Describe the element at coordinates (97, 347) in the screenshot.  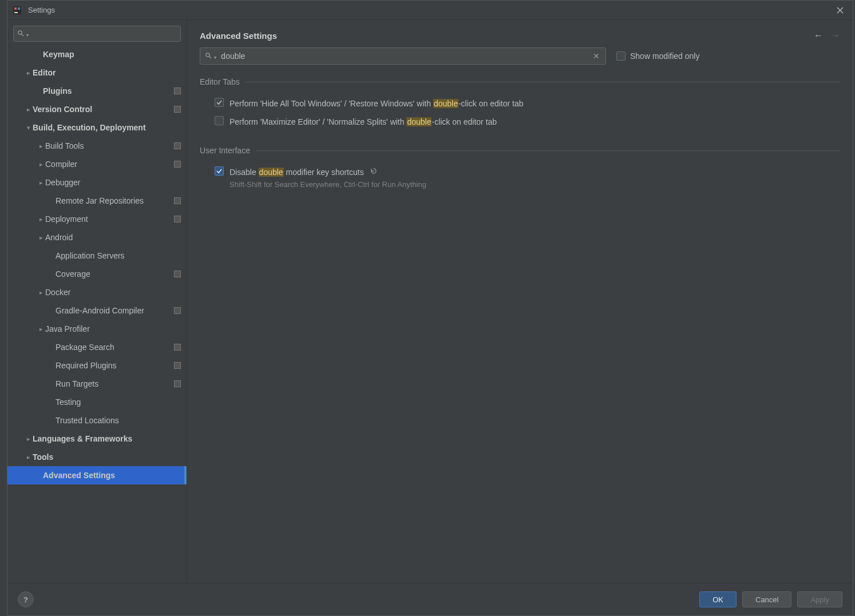
I see `tree-item: Package Search` at that location.